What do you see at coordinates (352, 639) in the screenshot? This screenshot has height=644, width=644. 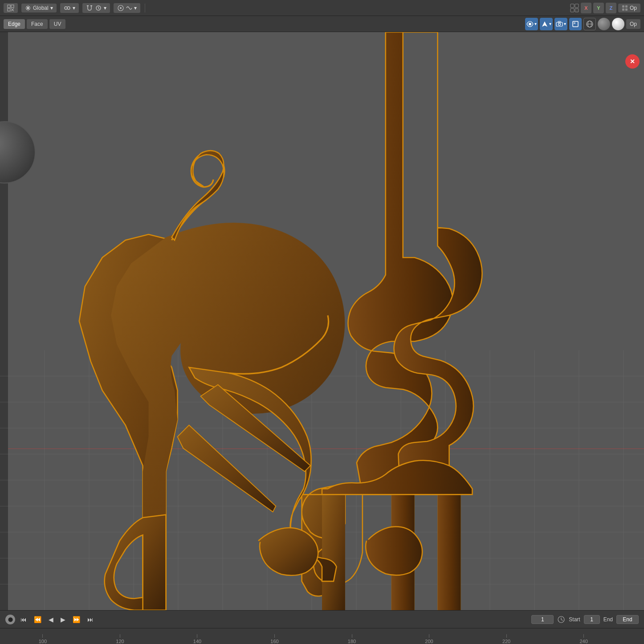 I see `ruler-tick-180: 180` at bounding box center [352, 639].